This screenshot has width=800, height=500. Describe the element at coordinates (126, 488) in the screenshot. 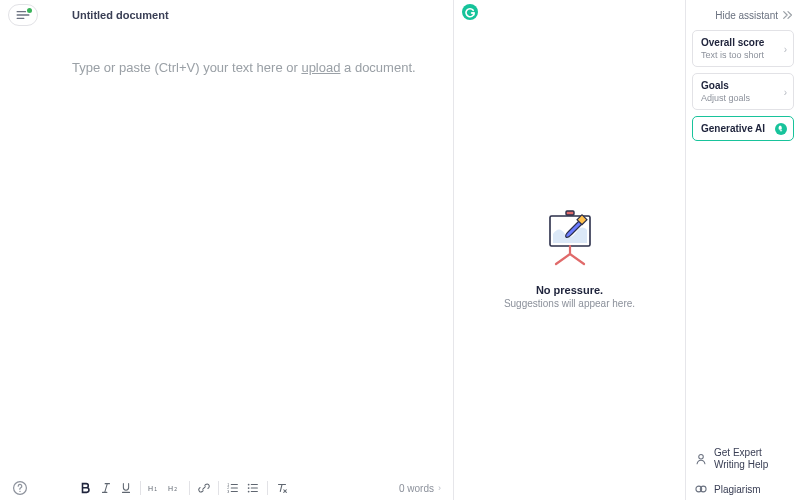

I see `underline-button` at that location.